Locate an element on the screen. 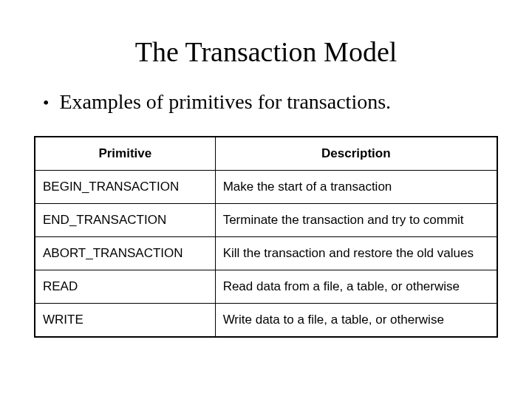 This screenshot has width=532, height=399. cell-primitive: ABORT_TRANSACTION is located at coordinates (125, 254).